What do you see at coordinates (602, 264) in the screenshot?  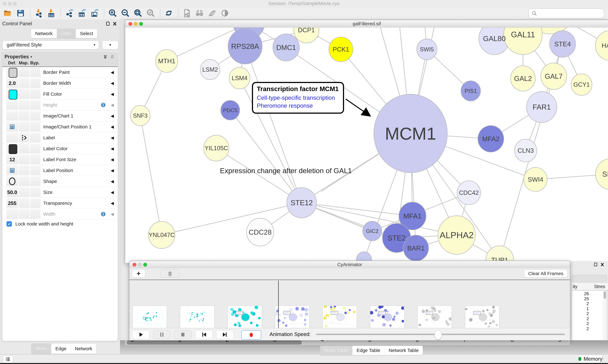 I see `close-panel-icon` at bounding box center [602, 264].